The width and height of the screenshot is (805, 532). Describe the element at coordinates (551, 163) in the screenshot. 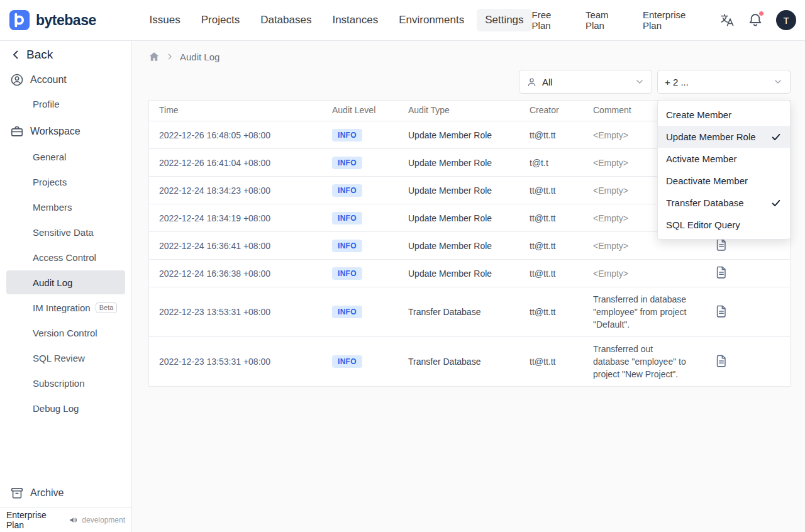

I see `cell-creator: t@t.t` at that location.